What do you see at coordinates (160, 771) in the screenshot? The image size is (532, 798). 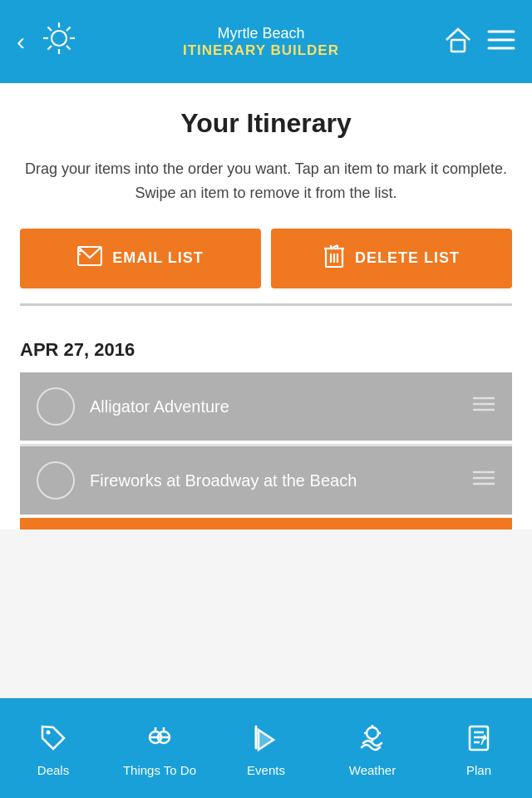 I see `nav-label-things-to-do: Things To Do` at bounding box center [160, 771].